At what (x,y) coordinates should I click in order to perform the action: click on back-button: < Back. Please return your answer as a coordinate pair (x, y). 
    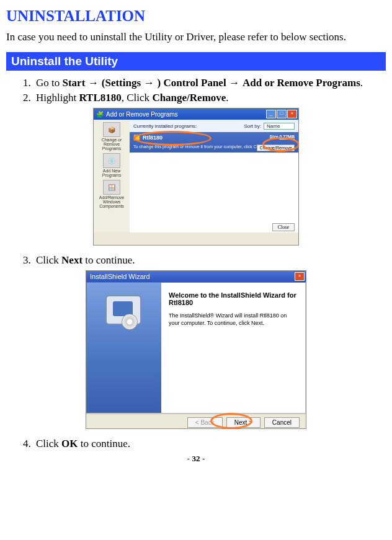
    Looking at the image, I should click on (205, 423).